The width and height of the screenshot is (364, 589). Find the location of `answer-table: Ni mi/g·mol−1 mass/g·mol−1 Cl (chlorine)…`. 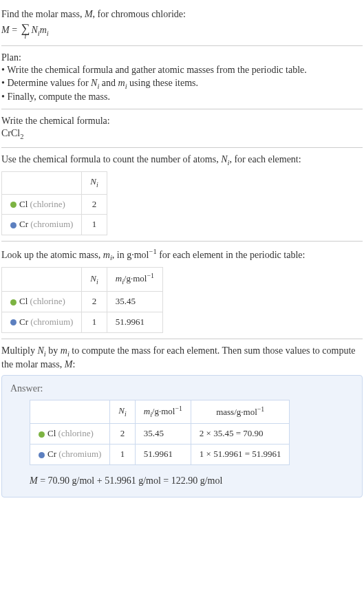

answer-table: Ni mi/g·mol−1 mass/g·mol−1 Cl (chlorine)… is located at coordinates (160, 432).